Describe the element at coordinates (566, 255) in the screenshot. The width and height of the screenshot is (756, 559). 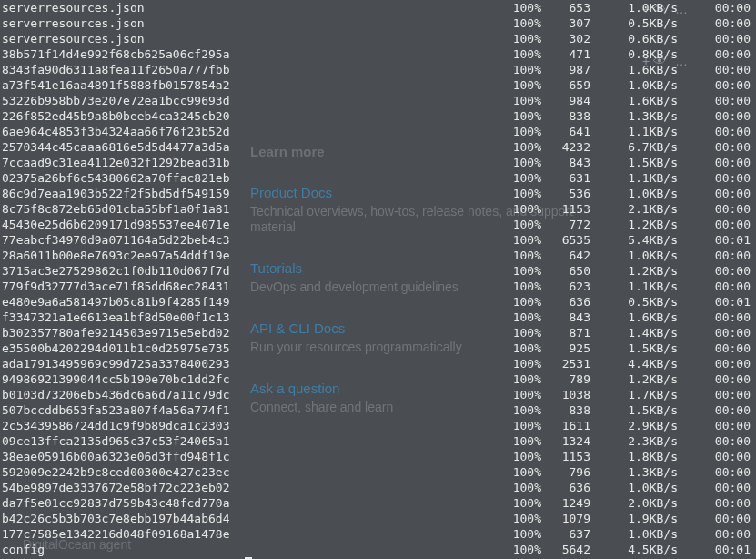
I see `col-size: 642` at that location.